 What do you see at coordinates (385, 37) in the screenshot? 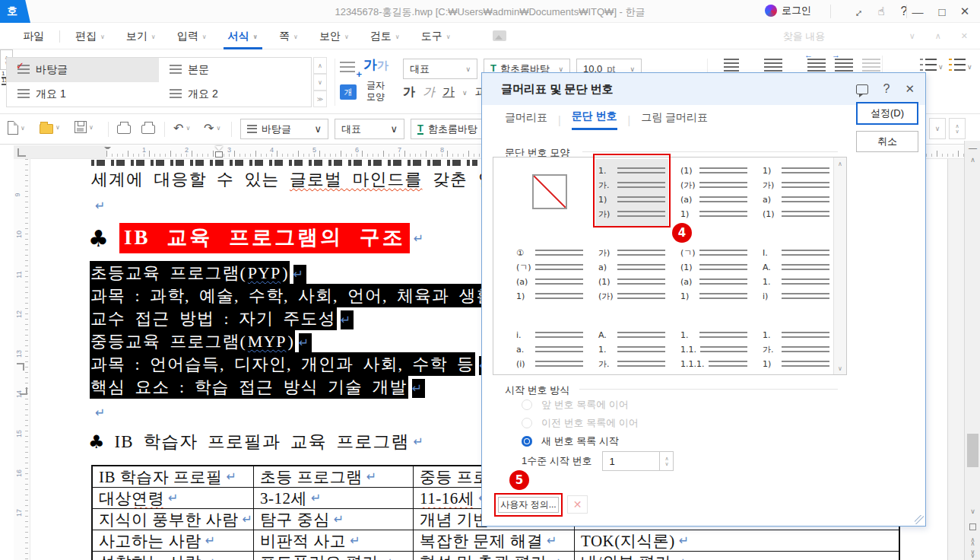
I see `menu-item-검토: 검토∨` at bounding box center [385, 37].